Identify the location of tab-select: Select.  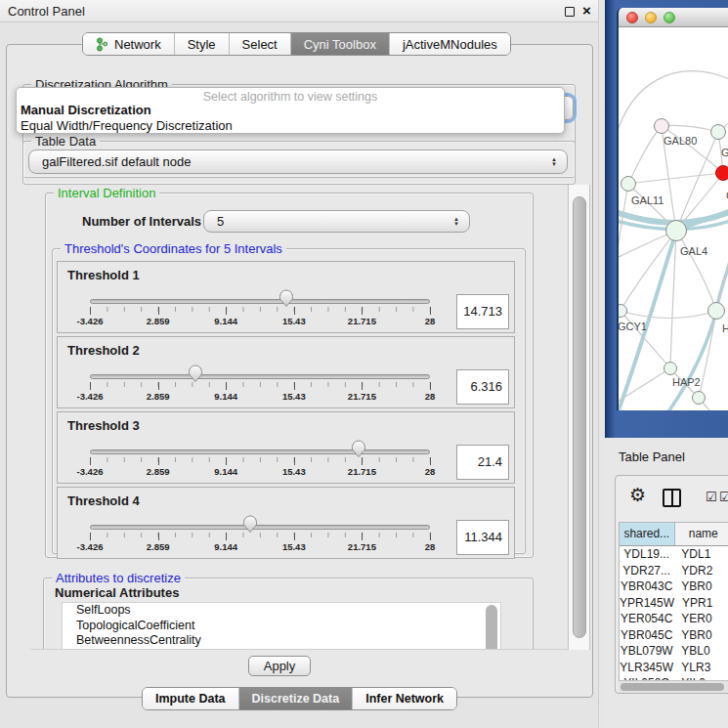
(260, 44).